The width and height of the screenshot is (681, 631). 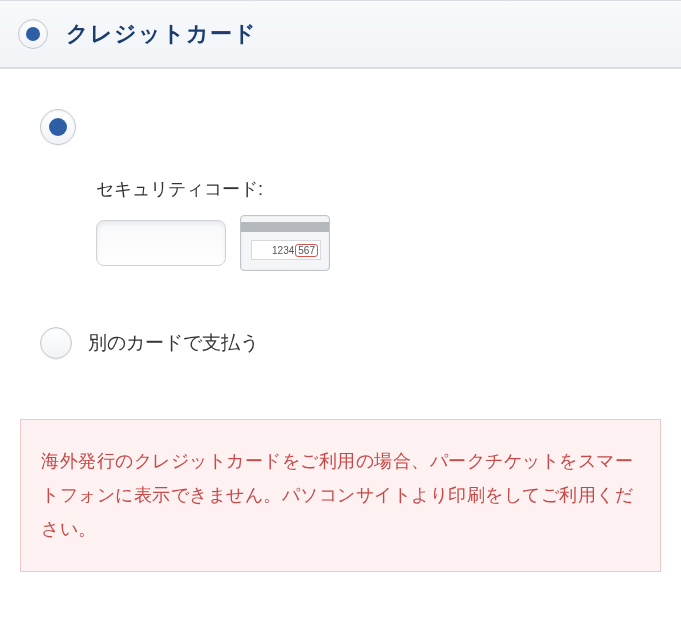 What do you see at coordinates (58, 127) in the screenshot?
I see `radio-saved-card` at bounding box center [58, 127].